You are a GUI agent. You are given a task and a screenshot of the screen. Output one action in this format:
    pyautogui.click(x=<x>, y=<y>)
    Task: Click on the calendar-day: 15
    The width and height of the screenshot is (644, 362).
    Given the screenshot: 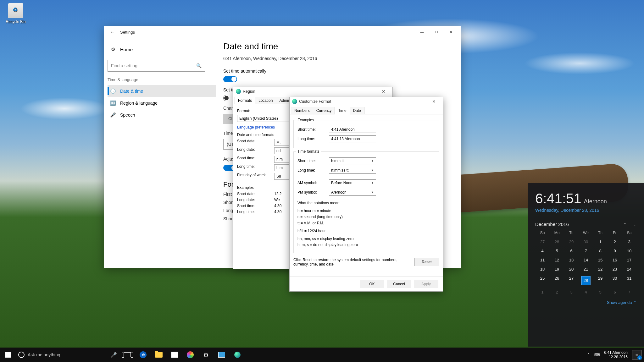 What is the action you would take?
    pyautogui.click(x=600, y=260)
    